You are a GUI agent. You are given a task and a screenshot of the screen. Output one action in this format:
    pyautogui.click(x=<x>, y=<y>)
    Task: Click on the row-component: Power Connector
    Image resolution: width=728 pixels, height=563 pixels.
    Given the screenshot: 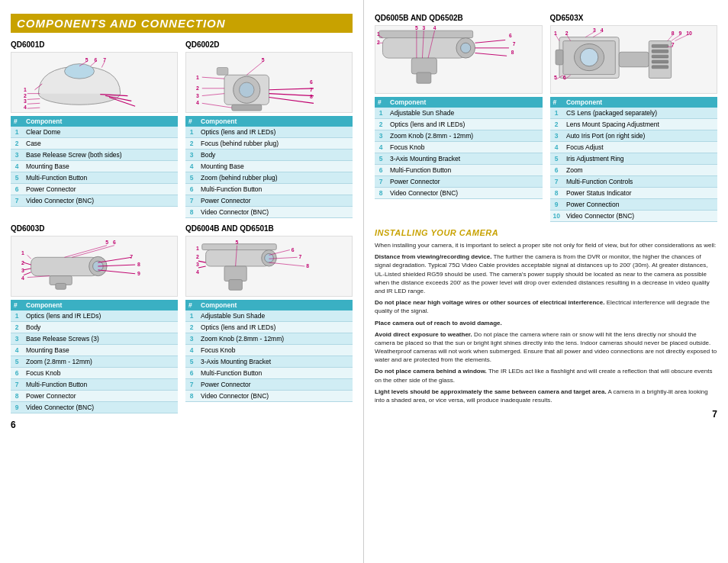 What is the action you would take?
    pyautogui.click(x=275, y=201)
    